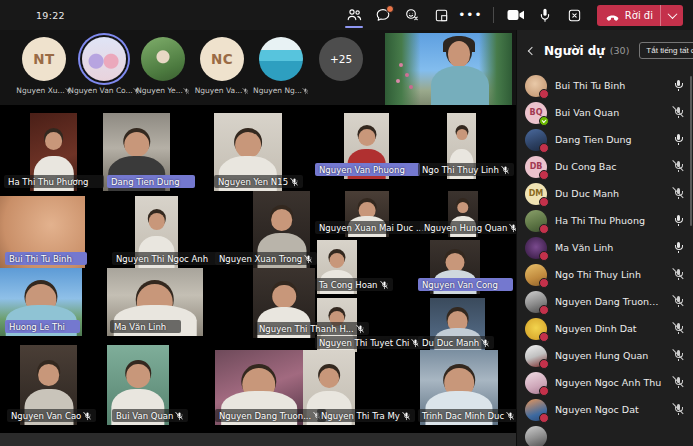  Describe the element at coordinates (222, 90) in the screenshot. I see `strip-avatar-name: Nguyen Va...` at that location.